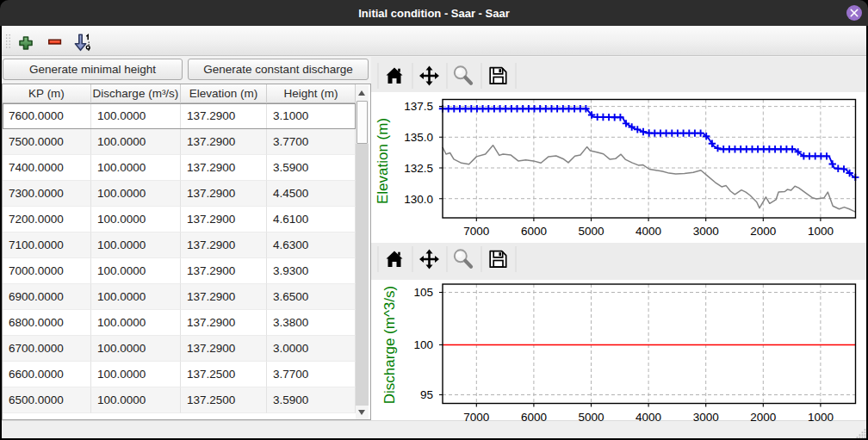 Image resolution: width=868 pixels, height=440 pixels. Describe the element at coordinates (418, 107) in the screenshot. I see `svg-text: 137.5` at that location.